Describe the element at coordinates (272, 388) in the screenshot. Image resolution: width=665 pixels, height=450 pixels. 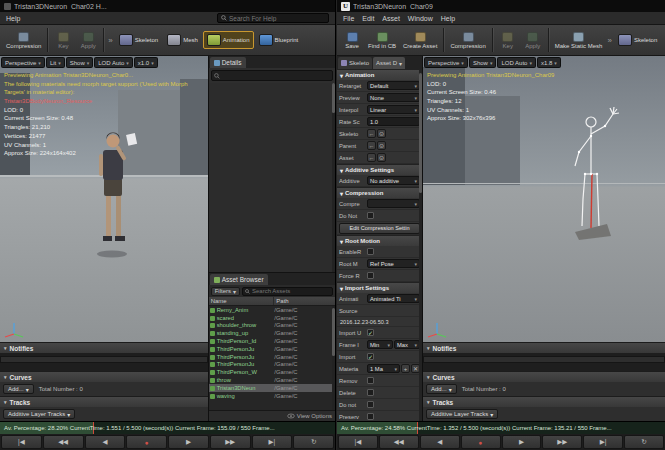
I see `asset-row-selected: Tristan3DNeun/Game/C` at that location.